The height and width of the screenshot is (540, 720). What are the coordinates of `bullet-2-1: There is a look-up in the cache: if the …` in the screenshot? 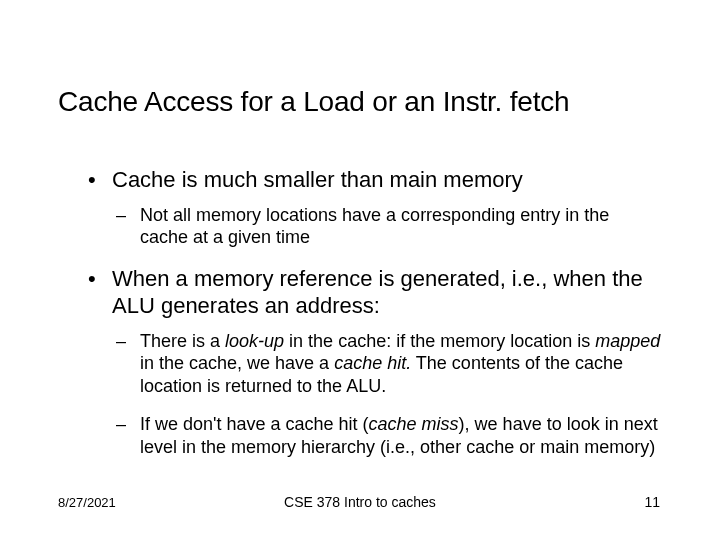 It's located at (389, 364).